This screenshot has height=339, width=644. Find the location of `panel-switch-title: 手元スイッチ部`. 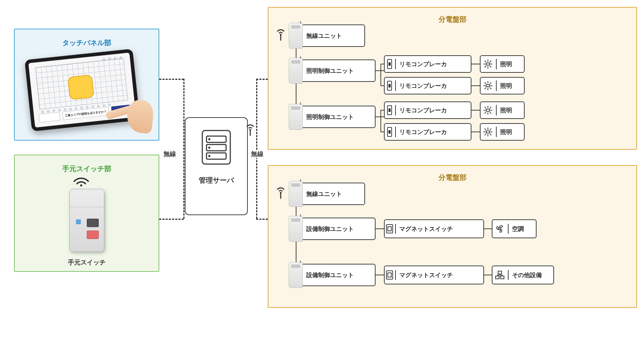

panel-switch-title: 手元スイッチ部 is located at coordinates (87, 164).